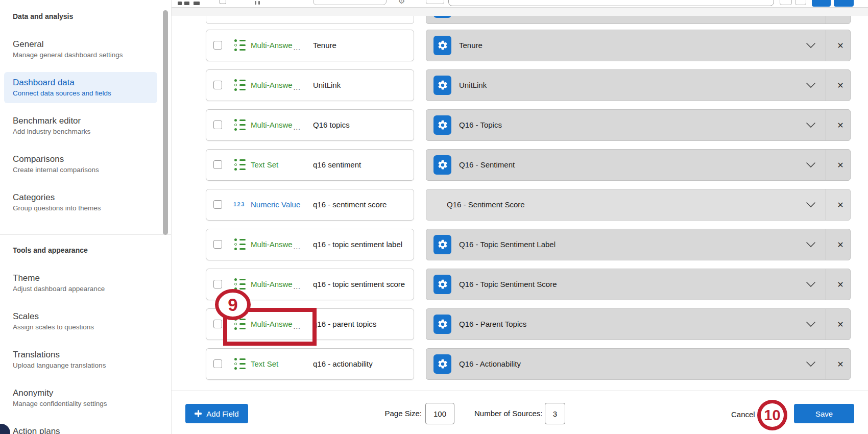 The height and width of the screenshot is (434, 868). I want to click on mapped-field-row-q16-topic-sentiment-score: Q16 - Topic Sentiment Score ✕, so click(638, 284).